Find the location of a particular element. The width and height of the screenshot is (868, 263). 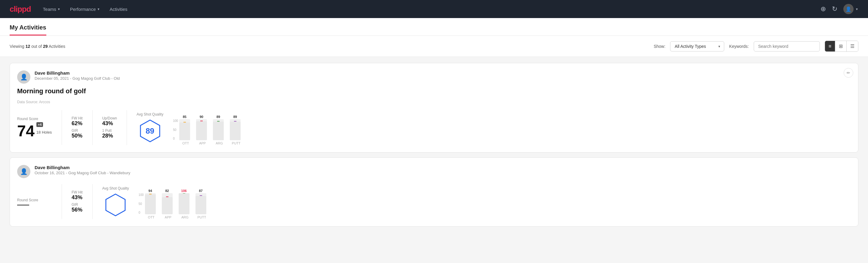

bar-app: 90 is located at coordinates (202, 127).